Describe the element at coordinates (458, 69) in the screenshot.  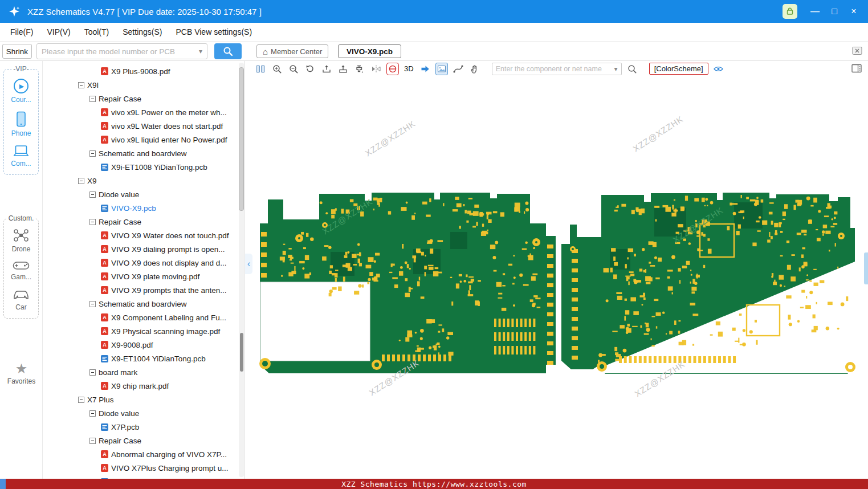
I see `measure-curve-icon` at that location.